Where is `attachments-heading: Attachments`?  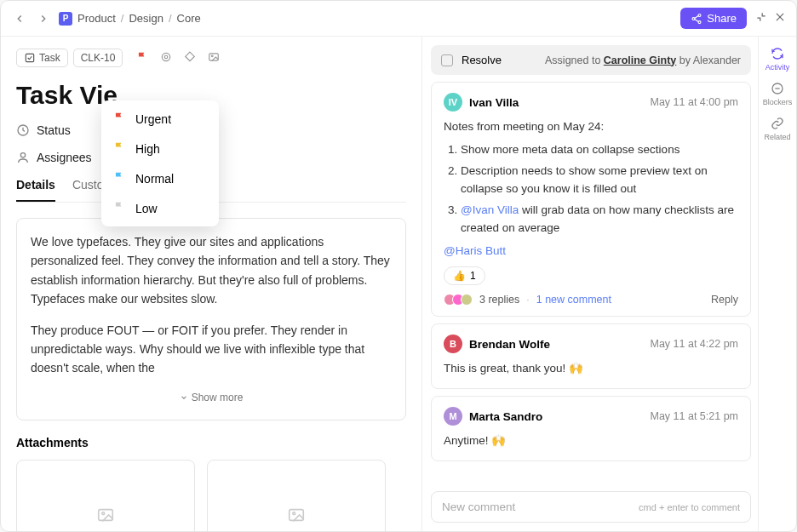
attachments-heading: Attachments is located at coordinates (211, 443).